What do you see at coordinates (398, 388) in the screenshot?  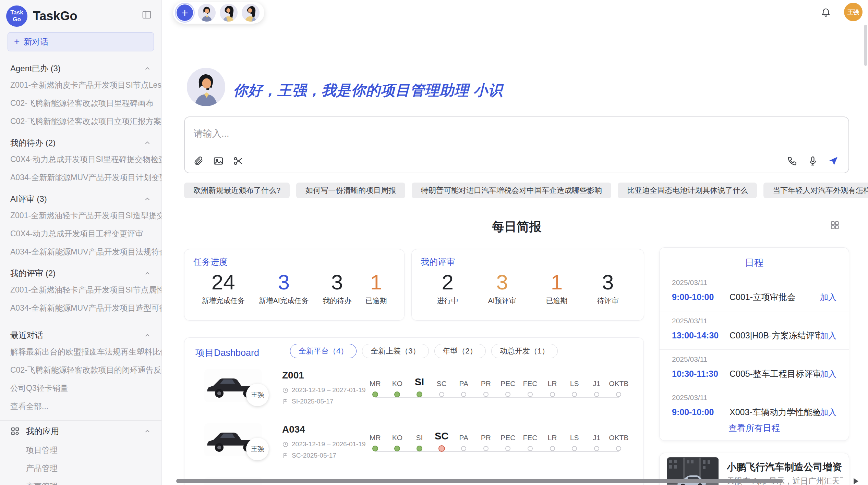 I see `milestone: KO` at bounding box center [398, 388].